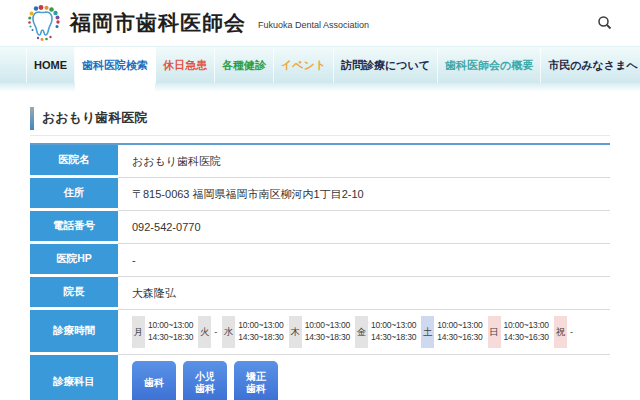 This screenshot has width=640, height=400. What do you see at coordinates (320, 64) in the screenshot?
I see `main-nav: HOME歯科医院検索休日急患各種健診イベント訪問診療について歯科医師会の概要市民…` at bounding box center [320, 64].